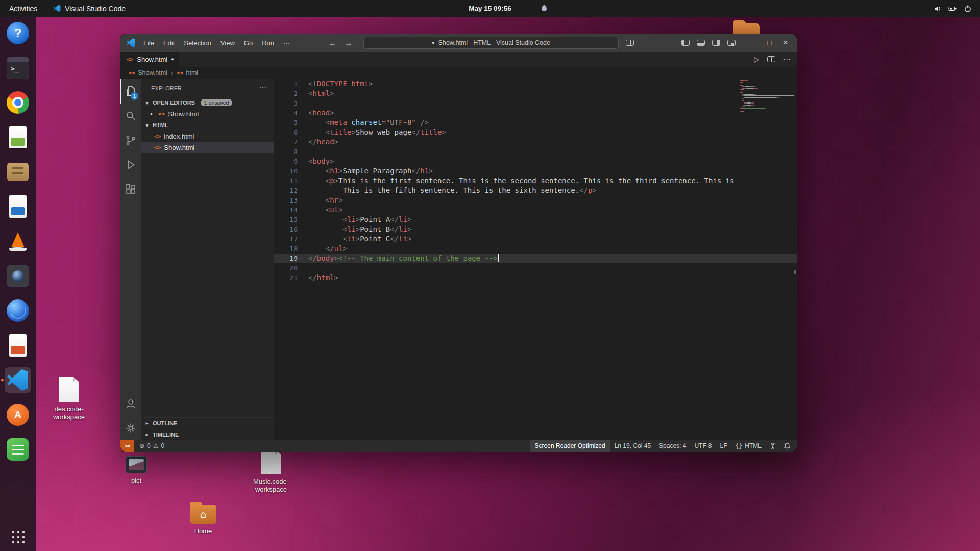 The width and height of the screenshot is (980, 551). Describe the element at coordinates (535, 239) in the screenshot. I see `code-line-17: 17 <li>Point C</li>` at that location.